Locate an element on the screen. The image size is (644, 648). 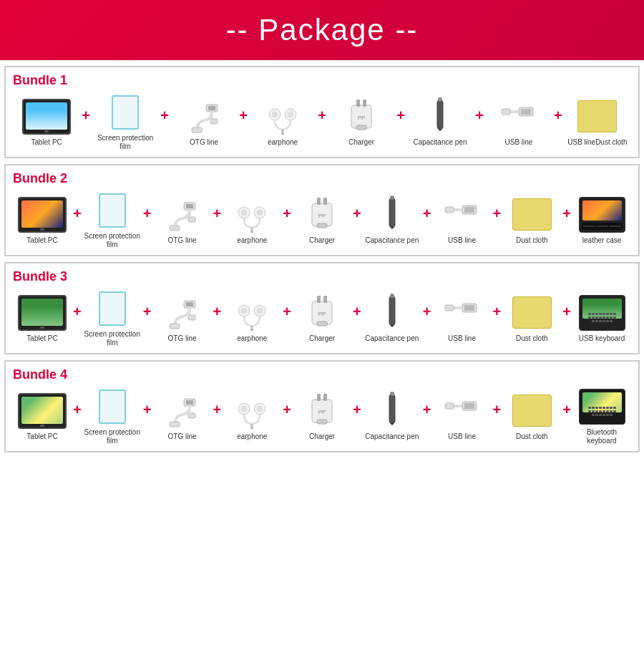
item-label: USB lineDust cloth is located at coordinates (597, 142).